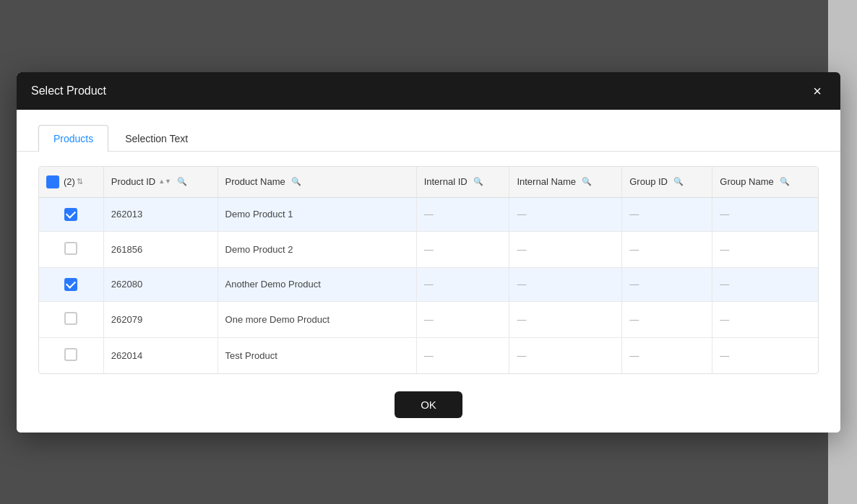 This screenshot has width=857, height=504. I want to click on header-checkbox, so click(53, 182).